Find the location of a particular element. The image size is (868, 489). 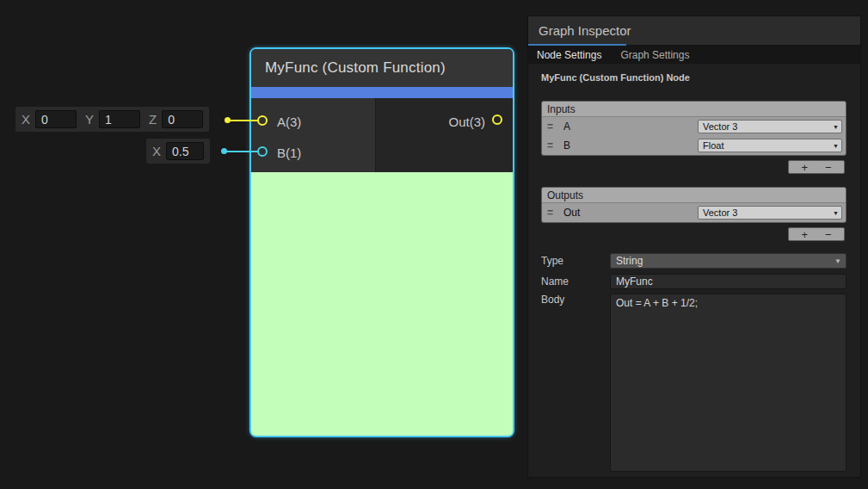

inline-value-dot-b is located at coordinates (224, 152).